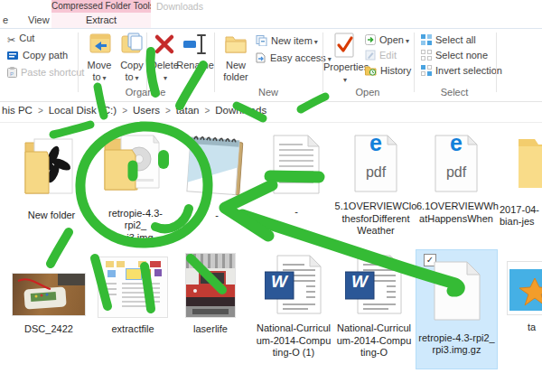 The image size is (542, 392). I want to click on file-label: Weather, so click(376, 231).